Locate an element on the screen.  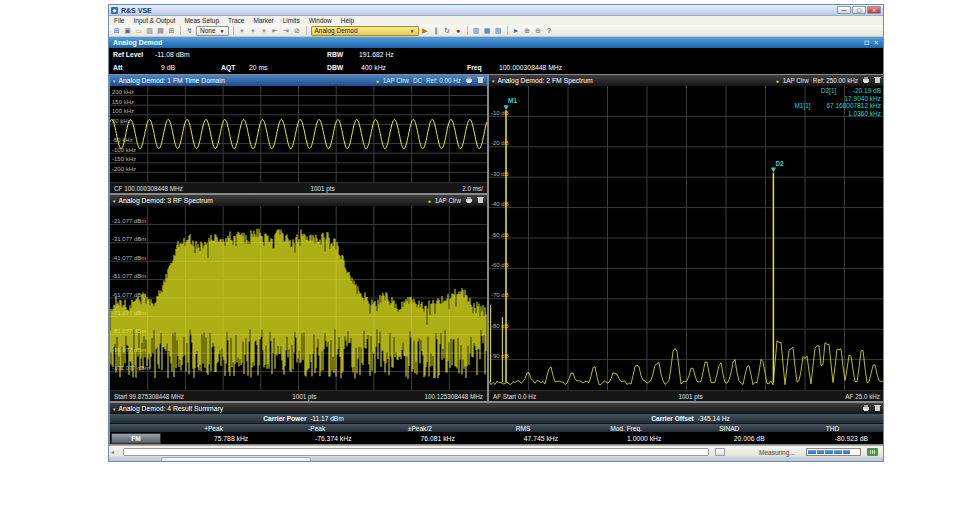
menu-item-window: Window is located at coordinates (320, 20).